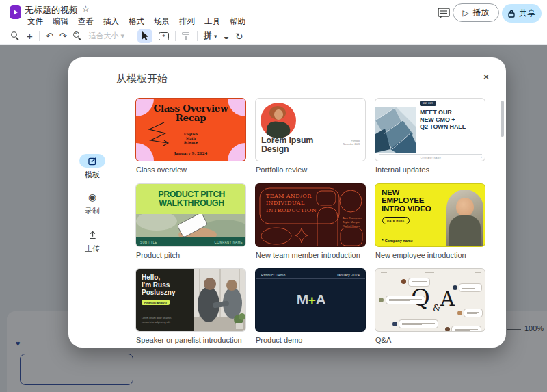  Describe the element at coordinates (310, 310) in the screenshot. I see `template-card-product-demo: Product Demo January 2024 M+A Product de…` at that location.